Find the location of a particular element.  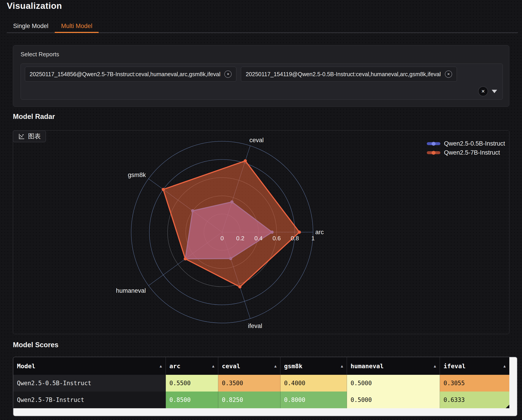

column-header-label: ifeval is located at coordinates (455, 366).